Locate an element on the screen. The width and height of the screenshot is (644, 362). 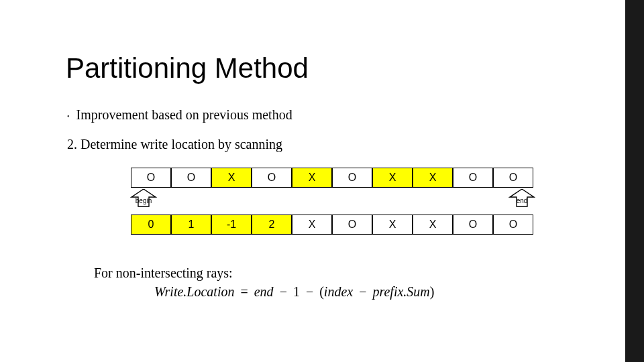
side-stripe is located at coordinates (635, 181).